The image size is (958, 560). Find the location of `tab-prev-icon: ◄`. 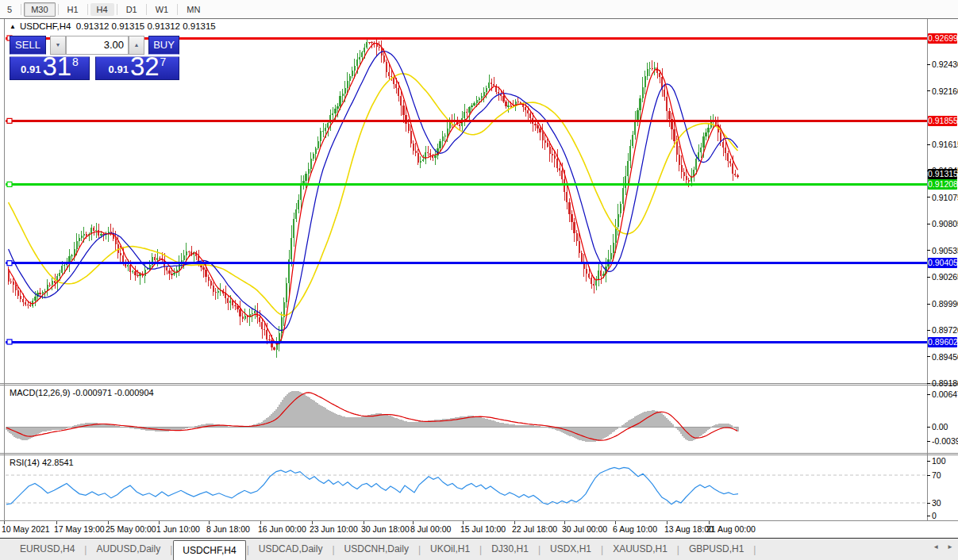

tab-prev-icon: ◄ is located at coordinates (936, 547).